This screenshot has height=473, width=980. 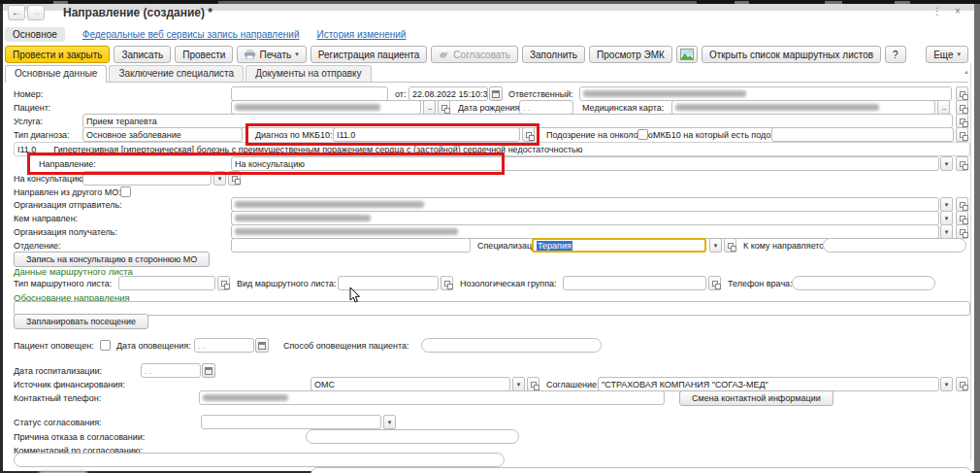 I want to click on contact-phone-label: Контактный телефон:, so click(x=57, y=398).